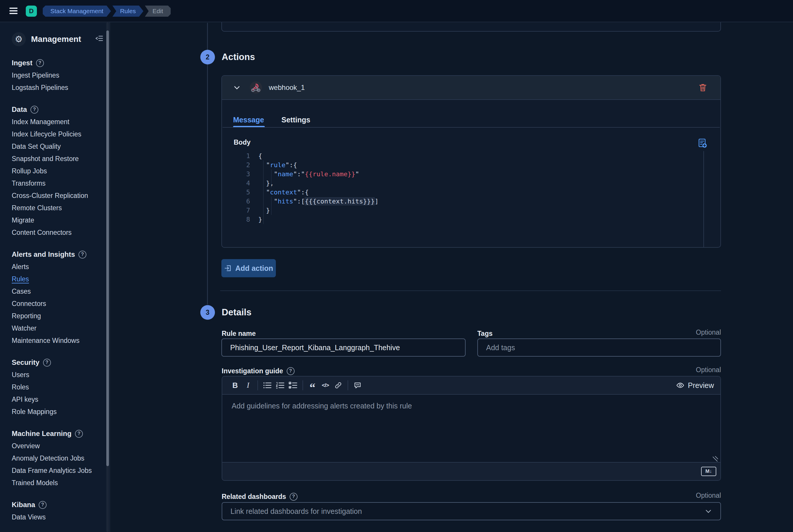  Describe the element at coordinates (56, 375) in the screenshot. I see `sidebar-item-users: Users` at that location.